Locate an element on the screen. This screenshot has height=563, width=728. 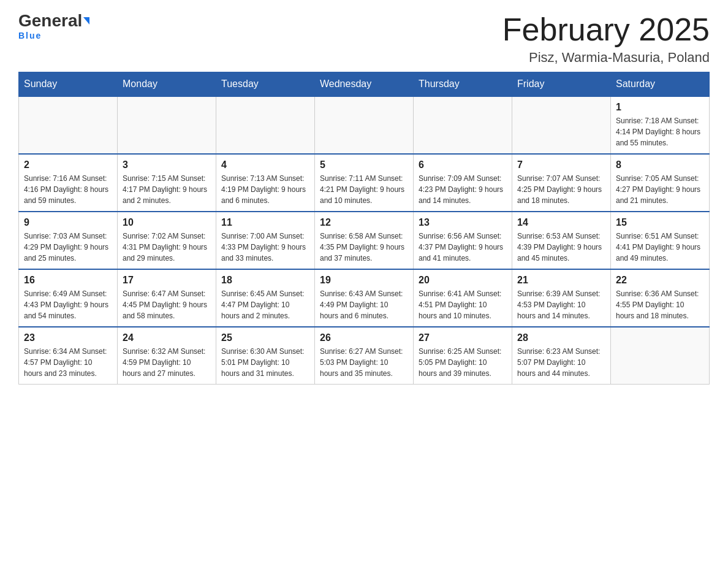
day-info: Sunrise: 7:05 AM Sunset: 4:27 PM Dayligh… is located at coordinates (660, 190).